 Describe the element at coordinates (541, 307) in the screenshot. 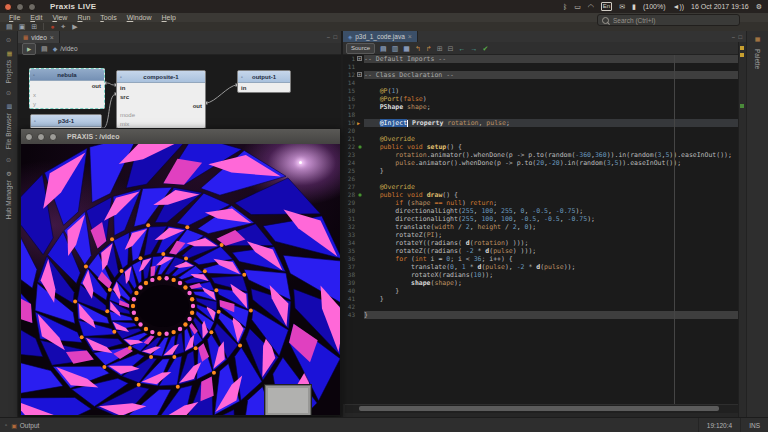

I see `code-line: 42` at that location.